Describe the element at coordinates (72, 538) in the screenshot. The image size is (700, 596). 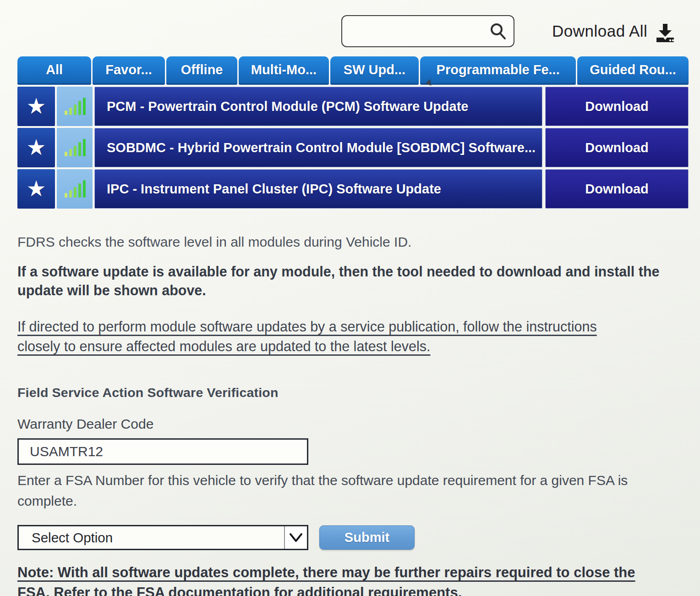
I see `fsa-select-value: Select Option` at that location.